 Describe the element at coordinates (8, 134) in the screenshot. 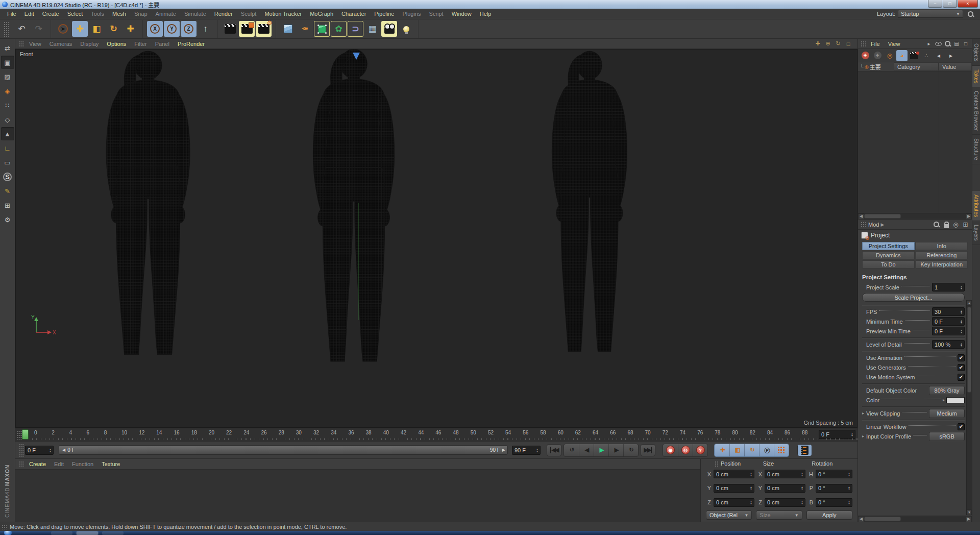

I see `polygons-mode-icon: ▲` at that location.